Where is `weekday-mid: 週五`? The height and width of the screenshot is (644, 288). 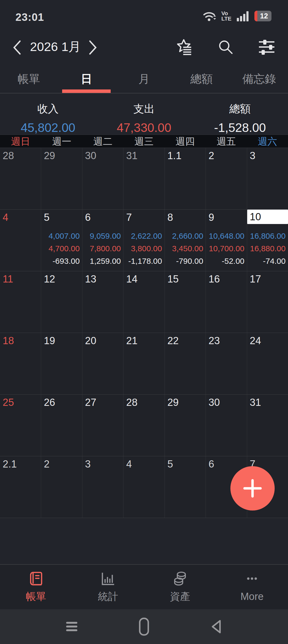 weekday-mid: 週五 is located at coordinates (226, 142).